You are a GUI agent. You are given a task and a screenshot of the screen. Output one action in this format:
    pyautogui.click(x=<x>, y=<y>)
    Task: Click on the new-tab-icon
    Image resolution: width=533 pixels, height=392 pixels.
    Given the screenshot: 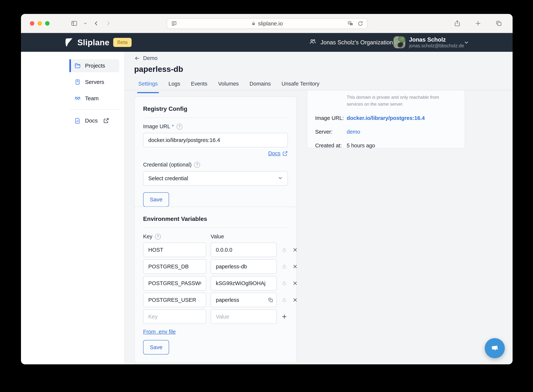 What is the action you would take?
    pyautogui.click(x=478, y=23)
    